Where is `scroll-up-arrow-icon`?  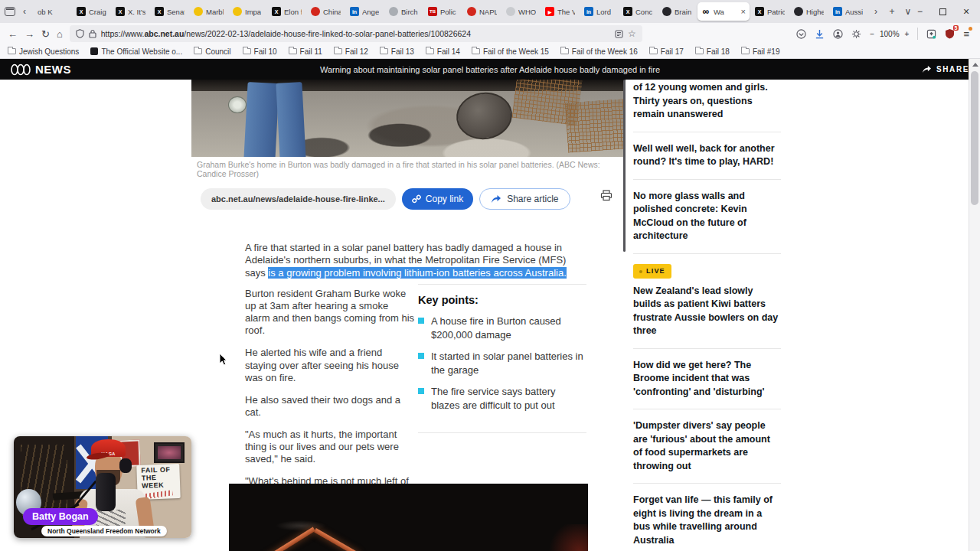
scroll-up-arrow-icon is located at coordinates (975, 64).